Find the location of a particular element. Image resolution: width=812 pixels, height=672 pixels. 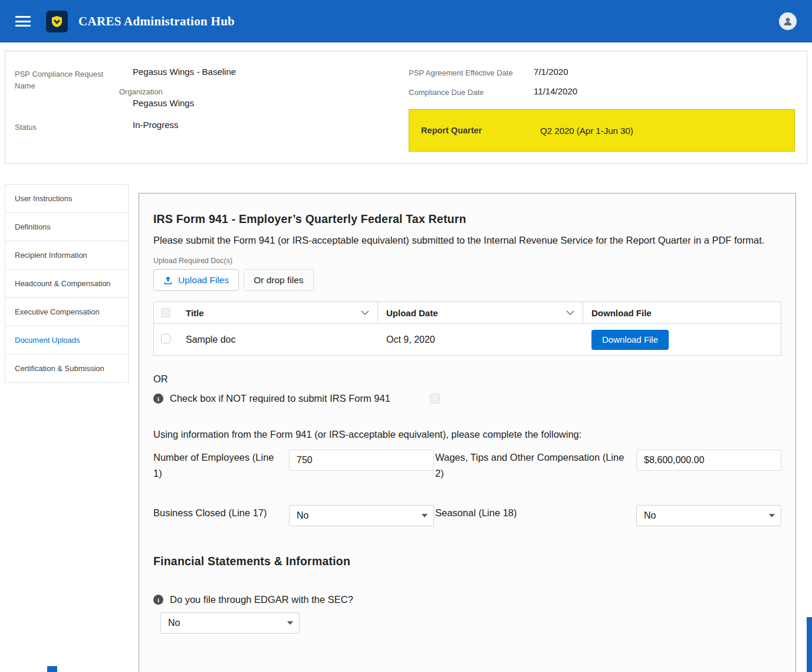

form941-fields: Number of Employees (Line 1) Wages, Tips… is located at coordinates (467, 488).